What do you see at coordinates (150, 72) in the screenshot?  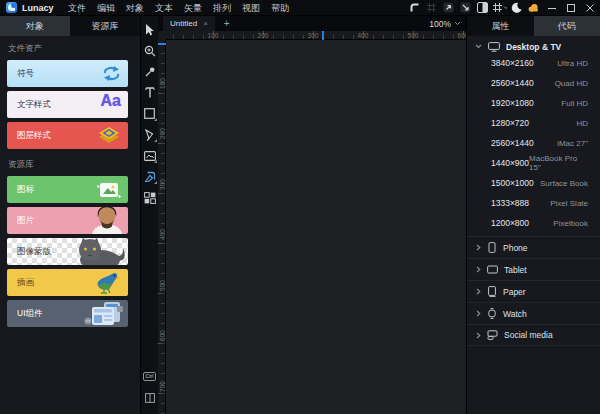 I see `eyedropper-tool` at bounding box center [150, 72].